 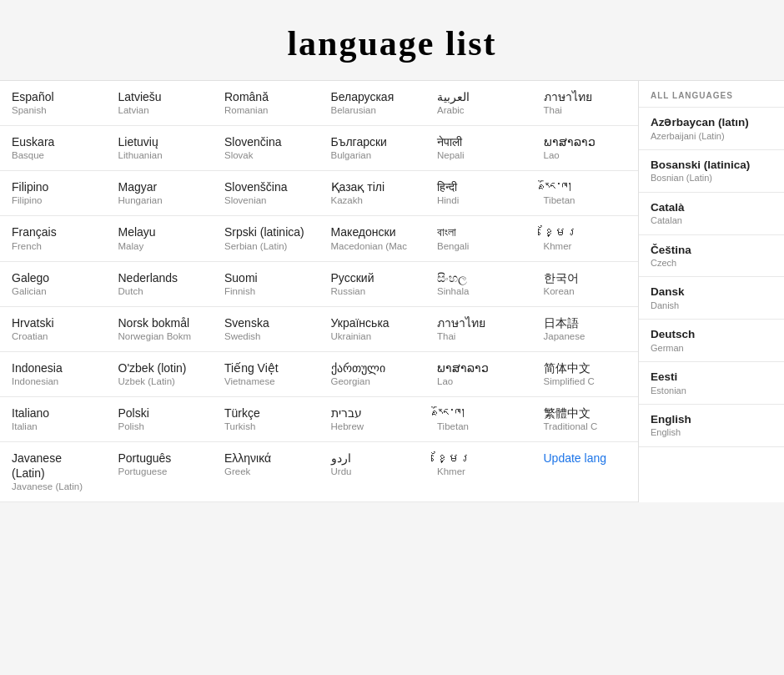 What do you see at coordinates (373, 472) in the screenshot?
I see `language-cell: اردوUrdu` at bounding box center [373, 472].